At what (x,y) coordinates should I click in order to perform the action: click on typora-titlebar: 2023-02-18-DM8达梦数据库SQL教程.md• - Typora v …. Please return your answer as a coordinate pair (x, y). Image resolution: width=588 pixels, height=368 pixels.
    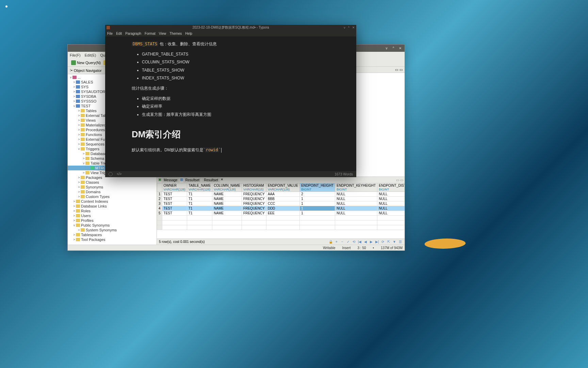
    Looking at the image, I should click on (231, 28).